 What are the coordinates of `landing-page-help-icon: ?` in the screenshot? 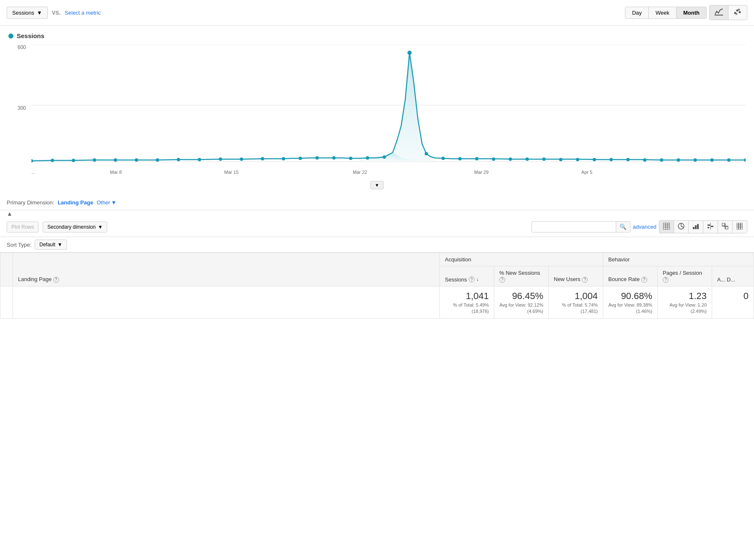 It's located at (56, 280).